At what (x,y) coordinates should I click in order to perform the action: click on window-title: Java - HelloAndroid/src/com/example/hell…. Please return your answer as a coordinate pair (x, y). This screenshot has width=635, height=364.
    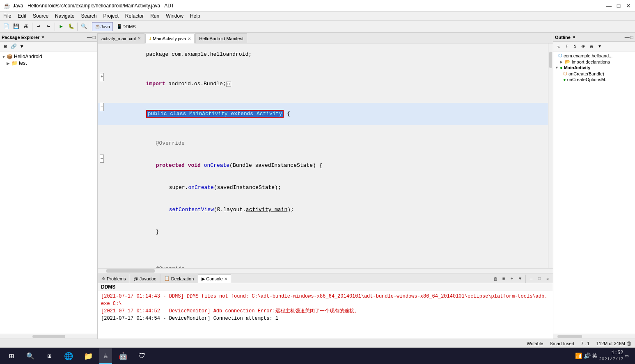
    Looking at the image, I should click on (94, 6).